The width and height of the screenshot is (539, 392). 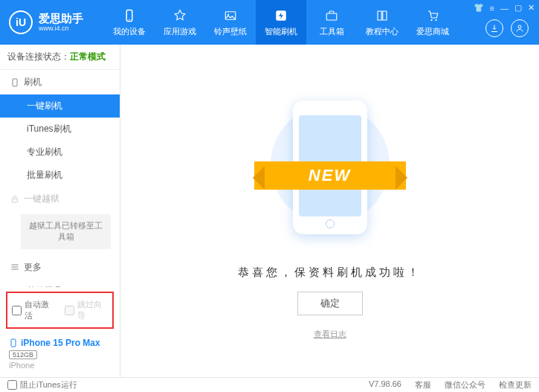 What do you see at coordinates (129, 16) in the screenshot?
I see `device-icon` at bounding box center [129, 16].